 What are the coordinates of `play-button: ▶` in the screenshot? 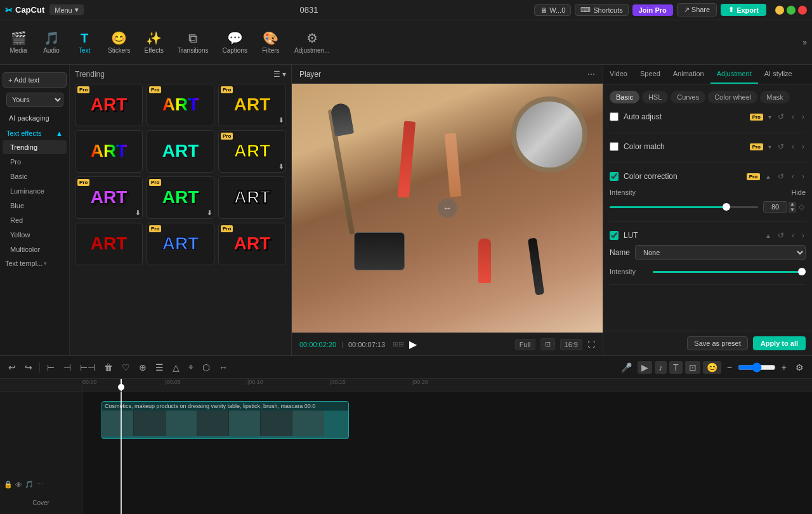 It's located at (413, 344).